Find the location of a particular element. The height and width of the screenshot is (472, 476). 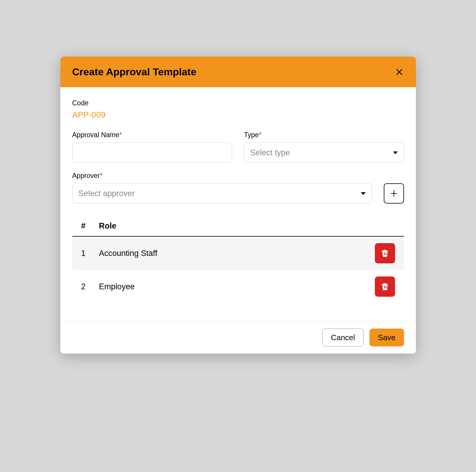

table-row: 1 Accounting Staff is located at coordinates (238, 253).